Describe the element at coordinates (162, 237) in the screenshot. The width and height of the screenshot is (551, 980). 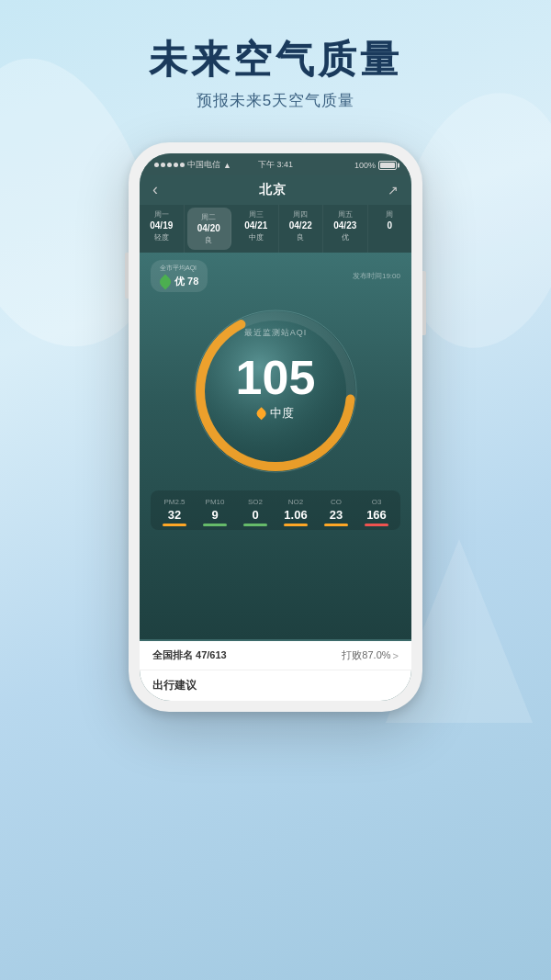
I see `day-quality-0: 轻度` at that location.